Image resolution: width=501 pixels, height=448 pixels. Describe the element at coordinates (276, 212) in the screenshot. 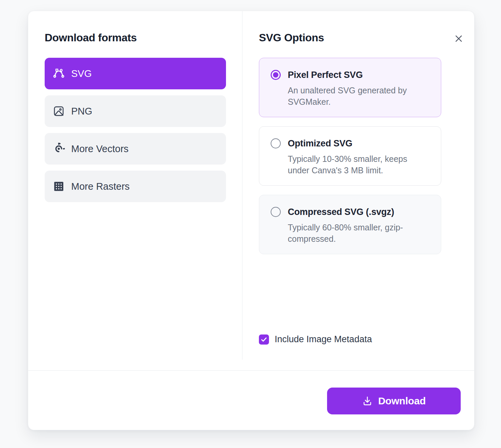

I see `radio-compressed` at that location.